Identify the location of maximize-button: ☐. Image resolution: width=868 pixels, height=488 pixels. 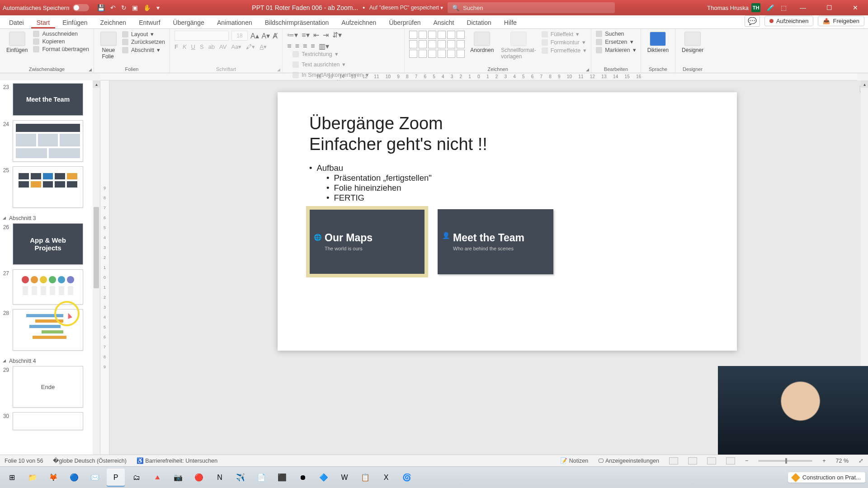
(829, 8).